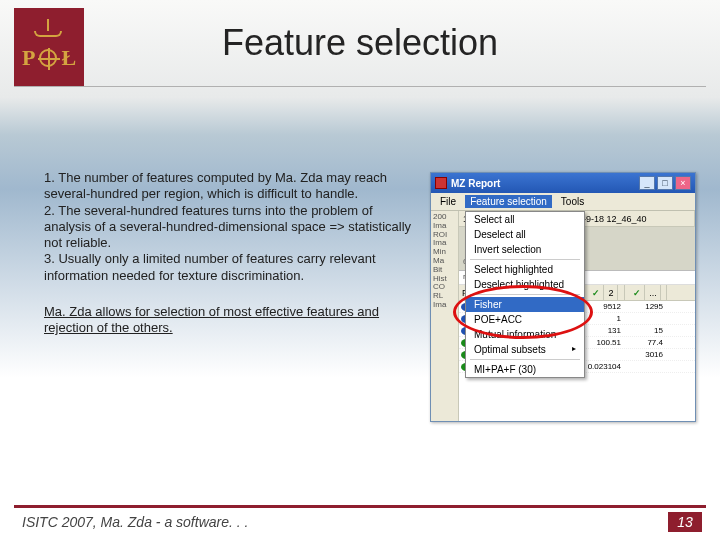  What do you see at coordinates (685, 522) in the screenshot?
I see `page-number: 13` at bounding box center [685, 522].